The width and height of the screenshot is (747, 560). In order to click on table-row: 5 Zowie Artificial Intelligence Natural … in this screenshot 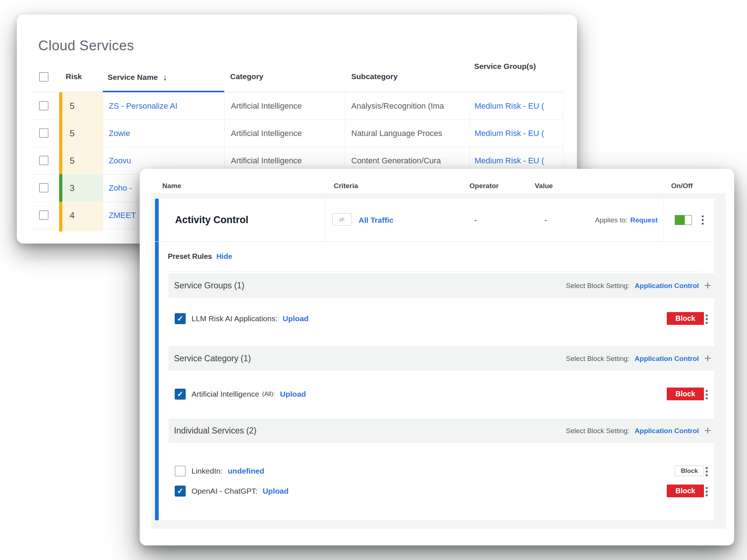, I will do `click(297, 133)`.